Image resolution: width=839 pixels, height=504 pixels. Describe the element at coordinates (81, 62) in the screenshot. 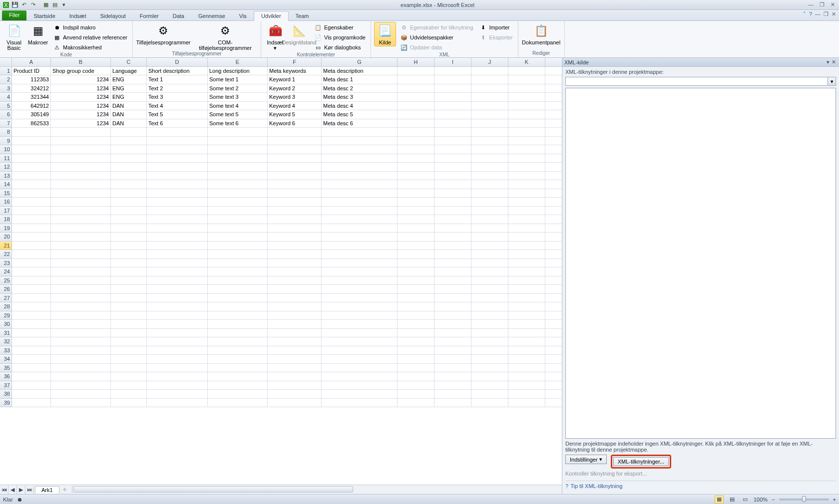

I see `column-header: B` at that location.